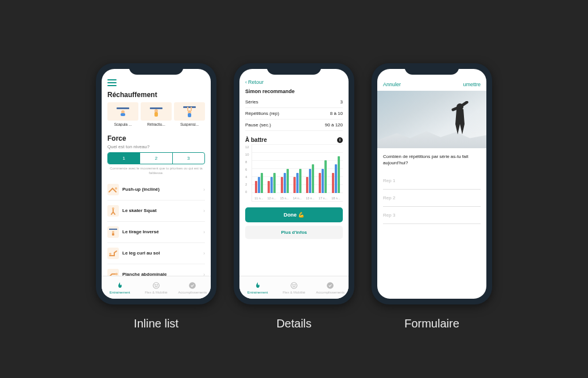  I want to click on rec-row: Pause (sec.) 90 à 120, so click(294, 125).